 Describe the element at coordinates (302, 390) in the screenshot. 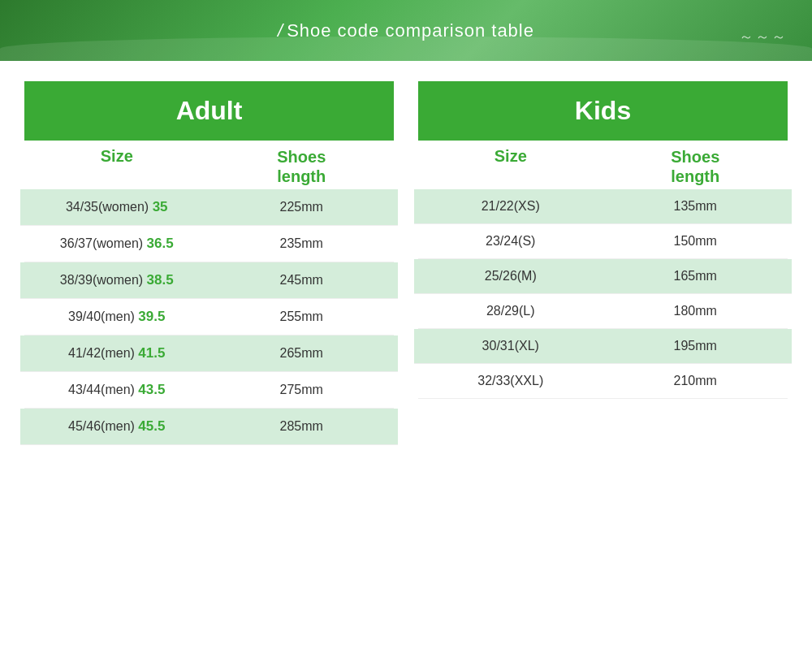

I see `adult-length-cell-5: 275mm` at that location.